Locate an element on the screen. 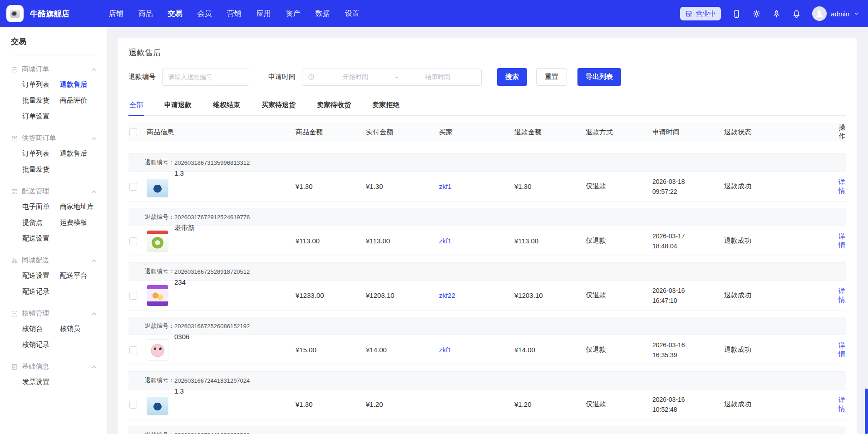 The image size is (868, 434). sidebar-section-title: 基础信息 is located at coordinates (35, 367).